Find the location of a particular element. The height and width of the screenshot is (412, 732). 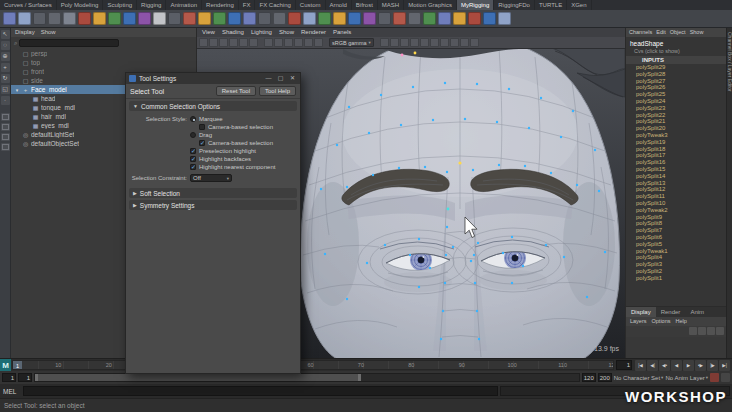

outliner-item-defaultlightset: ◎defaultLightSet is located at coordinates (72, 134).